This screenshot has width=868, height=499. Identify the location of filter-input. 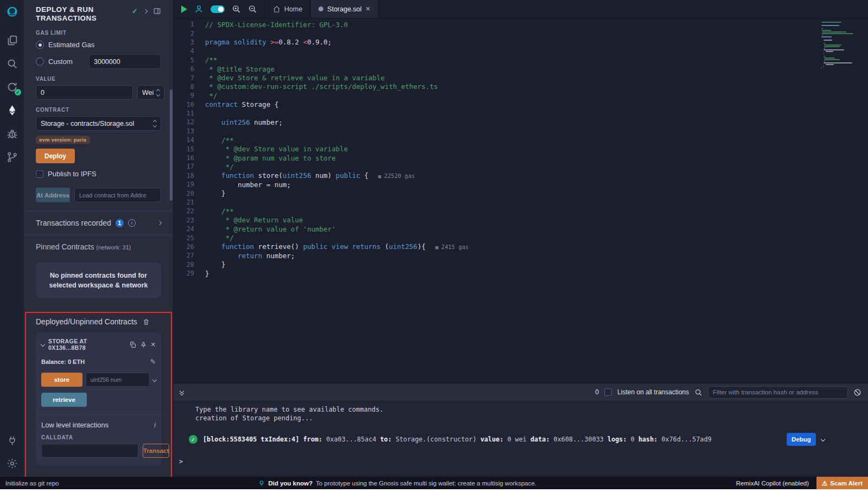
(778, 393).